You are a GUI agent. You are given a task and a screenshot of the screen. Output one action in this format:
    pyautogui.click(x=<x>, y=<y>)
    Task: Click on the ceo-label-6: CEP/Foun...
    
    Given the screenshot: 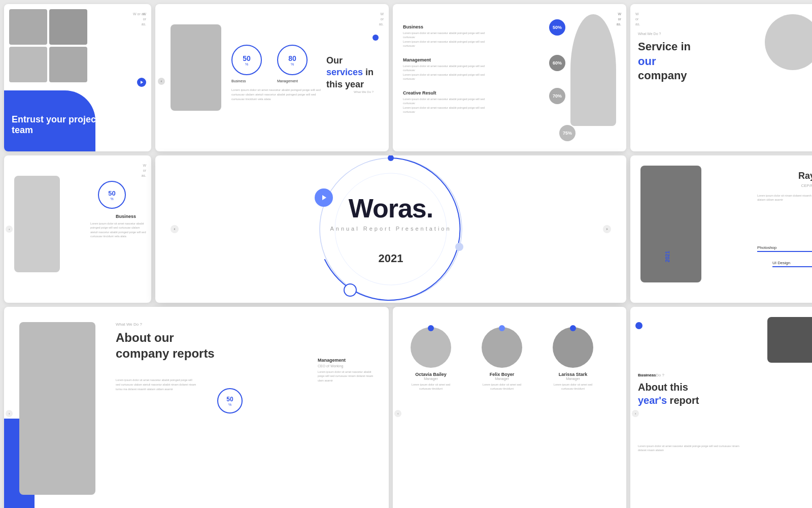 What is the action you would take?
    pyautogui.click(x=806, y=186)
    